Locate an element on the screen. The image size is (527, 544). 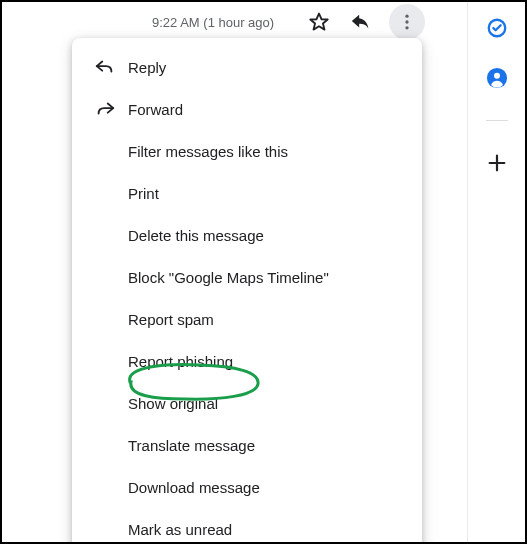
star-icon is located at coordinates (319, 22).